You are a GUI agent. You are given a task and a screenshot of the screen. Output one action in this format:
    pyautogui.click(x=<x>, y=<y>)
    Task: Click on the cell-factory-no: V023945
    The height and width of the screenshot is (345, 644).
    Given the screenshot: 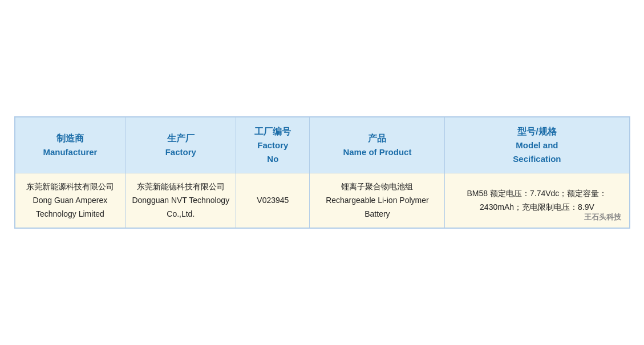 What is the action you would take?
    pyautogui.click(x=273, y=201)
    